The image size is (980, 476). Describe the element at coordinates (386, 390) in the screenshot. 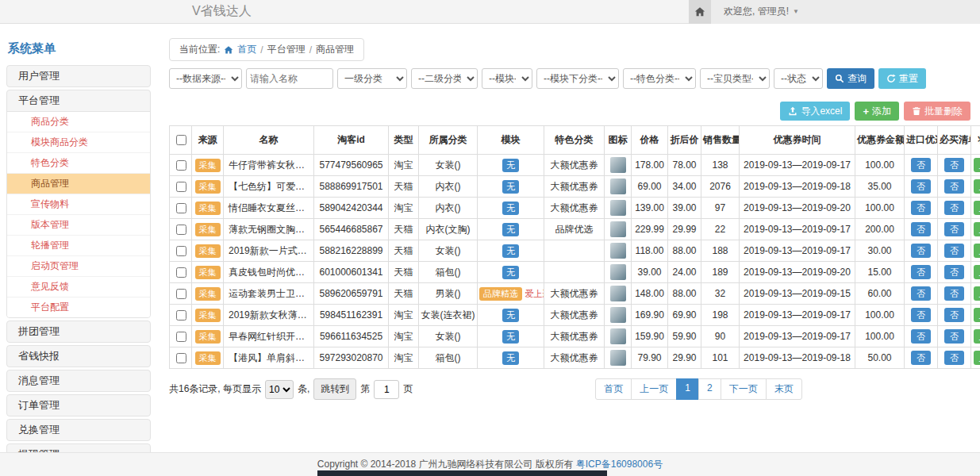

I see `jump-page-input` at that location.